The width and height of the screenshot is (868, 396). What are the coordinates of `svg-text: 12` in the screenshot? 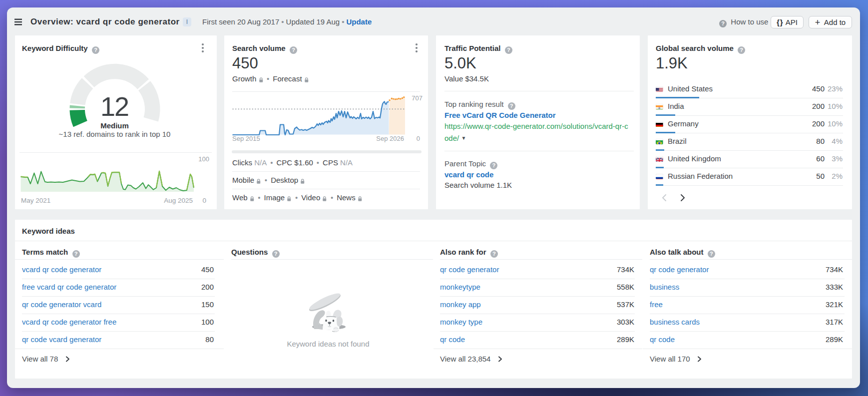 It's located at (114, 106).